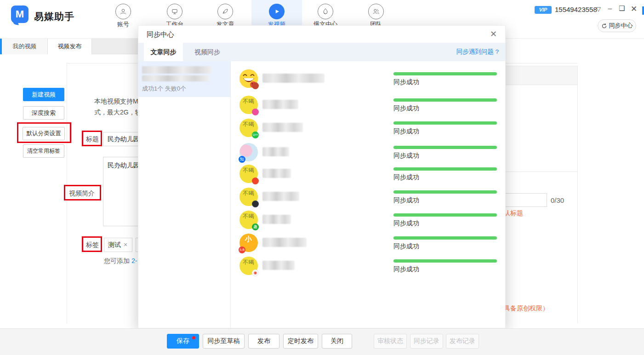  Describe the element at coordinates (125, 245) in the screenshot. I see `remove-tag-icon: ×` at that location.